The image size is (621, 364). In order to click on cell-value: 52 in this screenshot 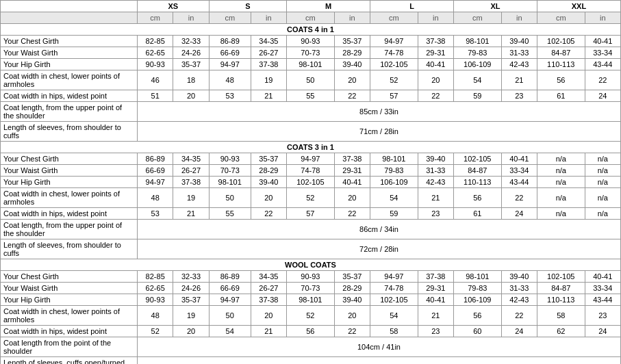, I will do `click(394, 81)`.